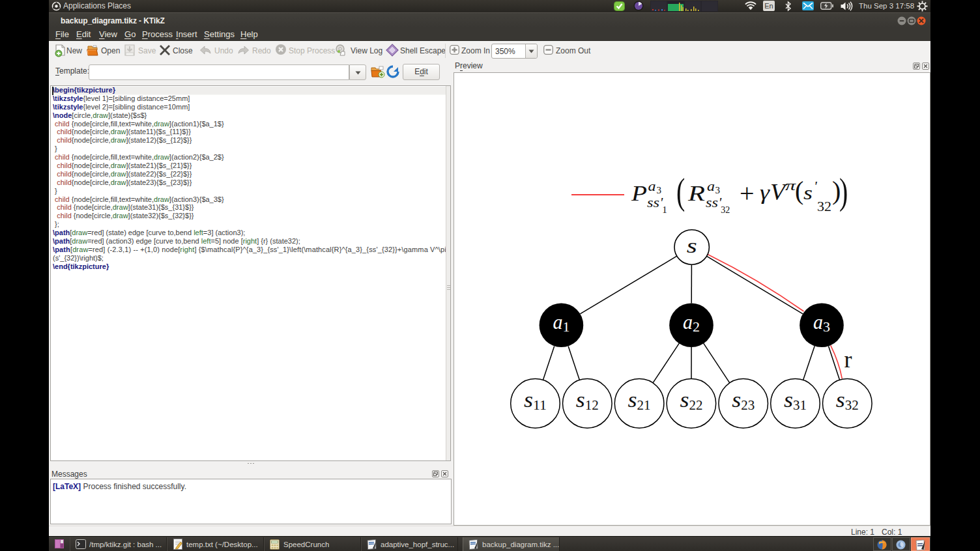 The height and width of the screenshot is (551, 980). What do you see at coordinates (848, 360) in the screenshot?
I see `svg-text: r` at bounding box center [848, 360].